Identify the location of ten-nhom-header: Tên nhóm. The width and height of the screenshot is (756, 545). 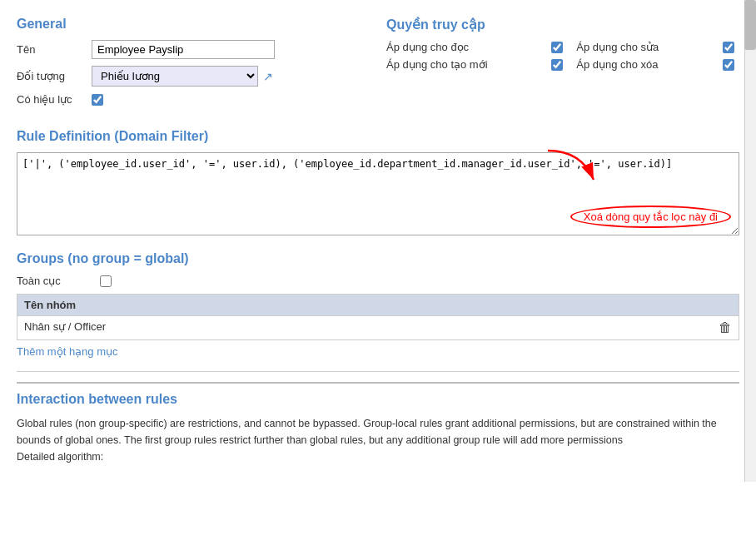
(378, 305).